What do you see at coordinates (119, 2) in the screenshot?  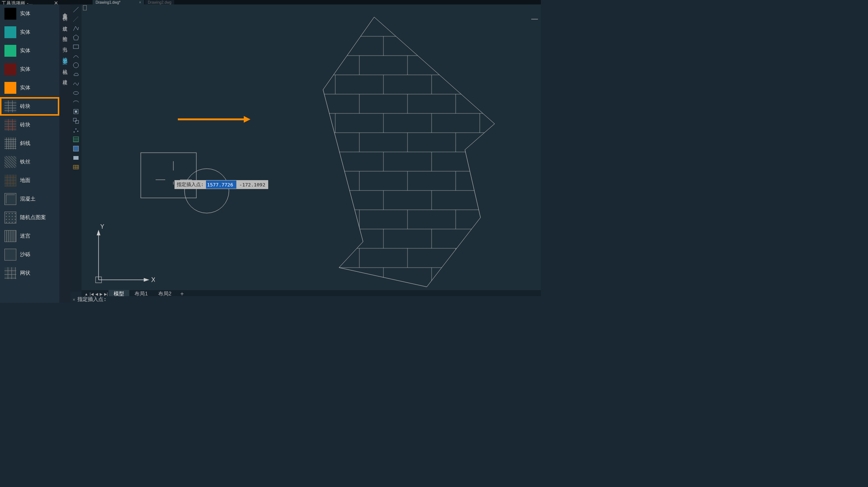 I see `file-tab-drawing1: Drawing1.dwg*×` at bounding box center [119, 2].